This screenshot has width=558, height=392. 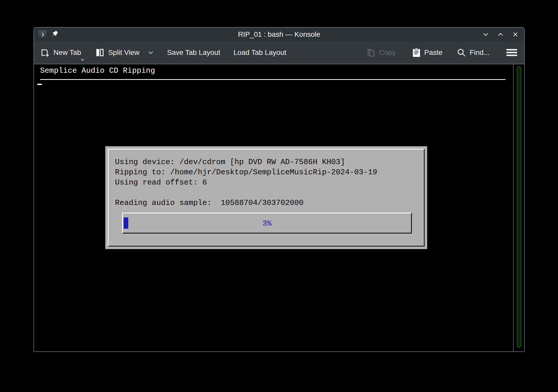 I want to click on window-controls, so click(x=501, y=34).